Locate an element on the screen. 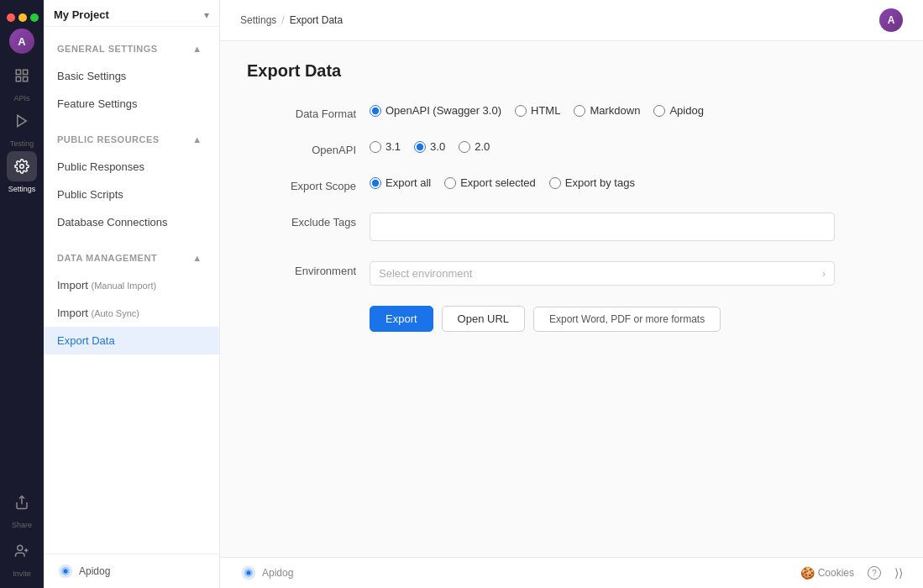 The height and width of the screenshot is (588, 923). public-resources-header: Public Resources ▲ is located at coordinates (131, 137).